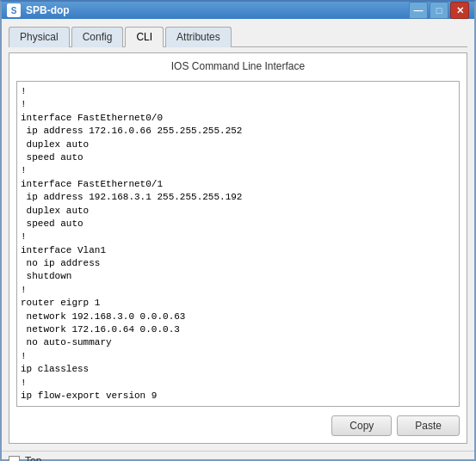  What do you see at coordinates (38, 10) in the screenshot?
I see `title-bar-left: S SPB-dop` at bounding box center [38, 10].